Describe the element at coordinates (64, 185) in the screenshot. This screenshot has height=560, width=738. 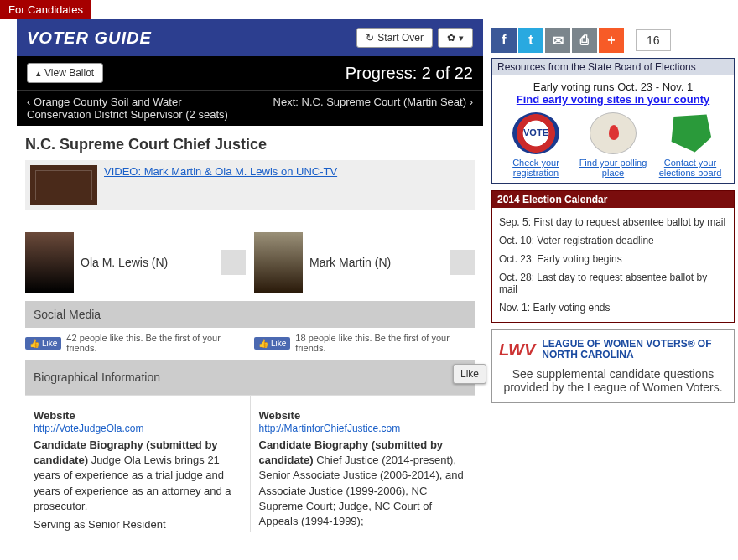
I see `video-thumbnail` at that location.